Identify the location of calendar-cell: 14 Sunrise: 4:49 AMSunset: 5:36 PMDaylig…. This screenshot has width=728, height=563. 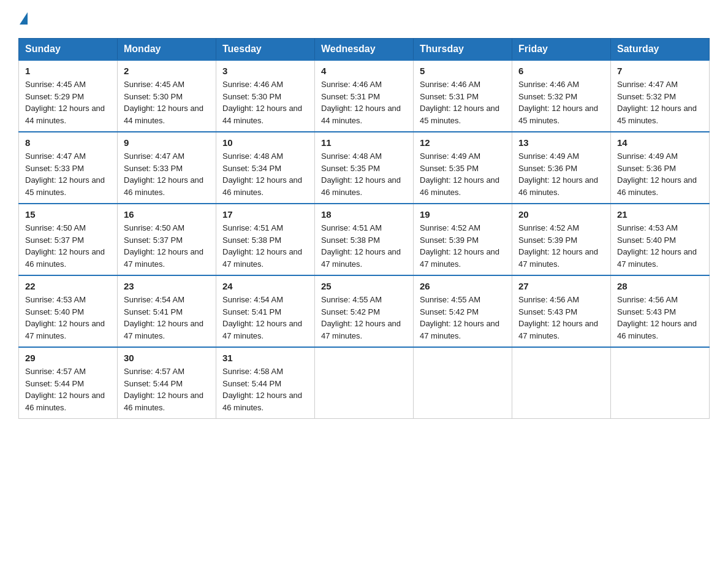
(661, 168).